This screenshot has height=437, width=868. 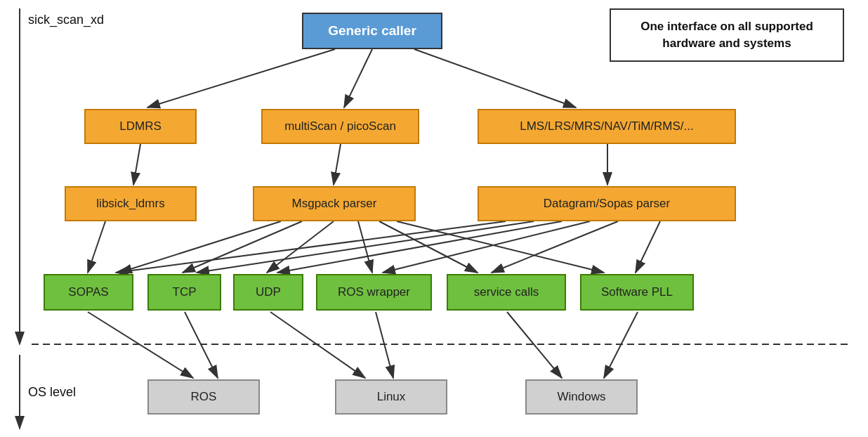 I want to click on multiscan-box: multiScan / picoScan, so click(x=340, y=126).